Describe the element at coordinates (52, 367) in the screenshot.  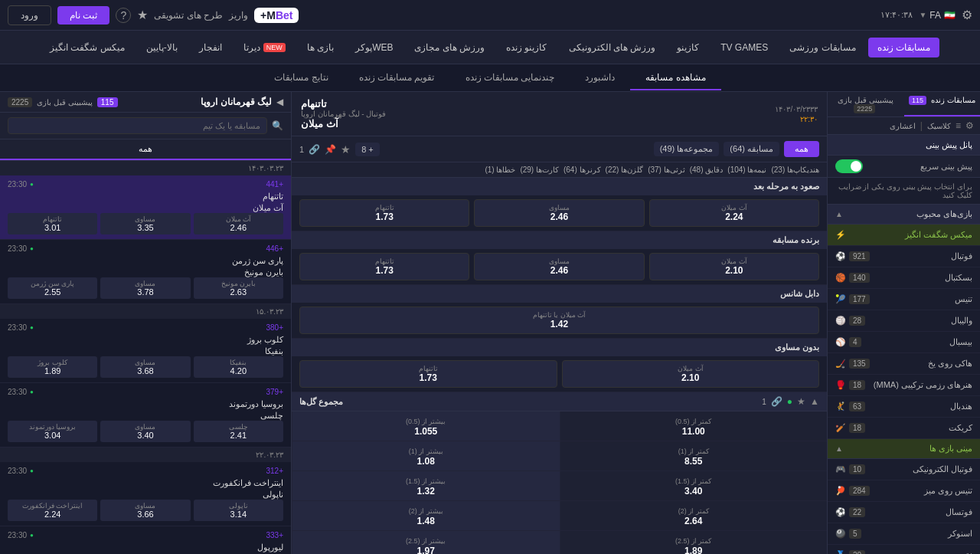
I see `odd1-3: کلوب بروژ 1.89` at that location.